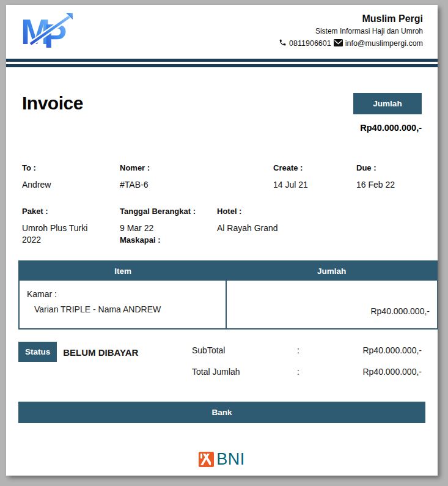 This screenshot has width=448, height=486. What do you see at coordinates (339, 44) in the screenshot?
I see `envelope-icon` at bounding box center [339, 44].